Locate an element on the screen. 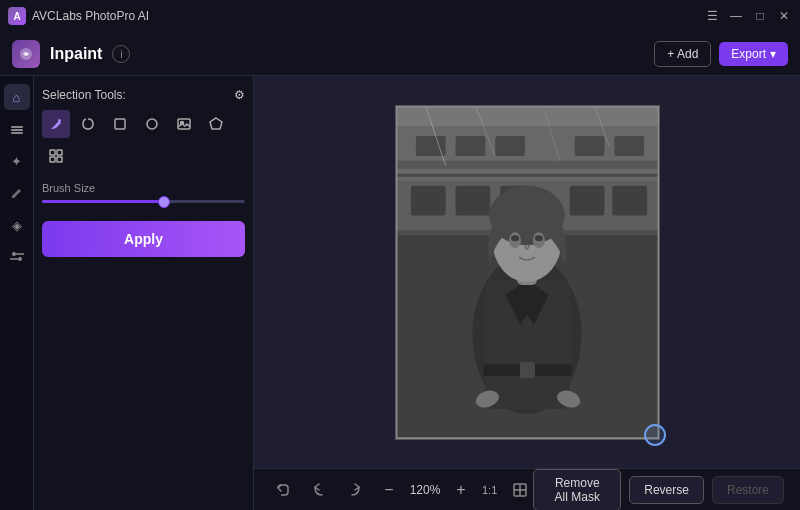 The image size is (800, 510). zoom-controls: − 120% + 1:1 is located at coordinates (456, 490).